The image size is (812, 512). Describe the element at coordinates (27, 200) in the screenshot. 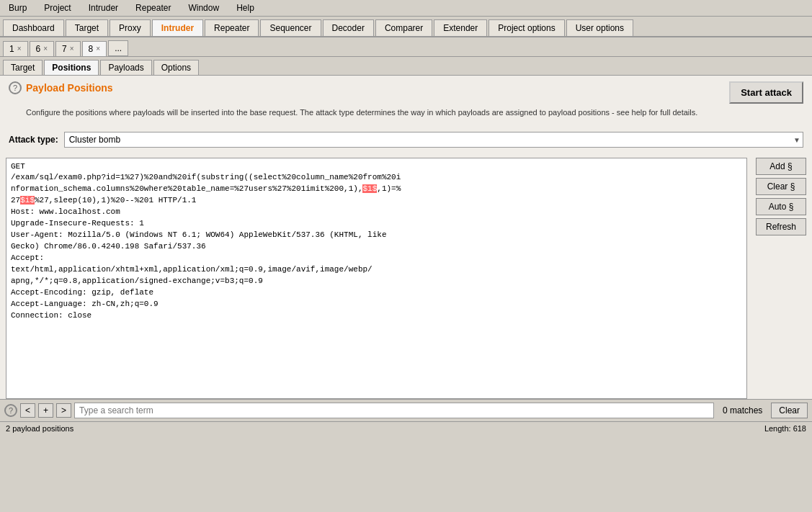

I see `highlight-2: $i$` at that location.